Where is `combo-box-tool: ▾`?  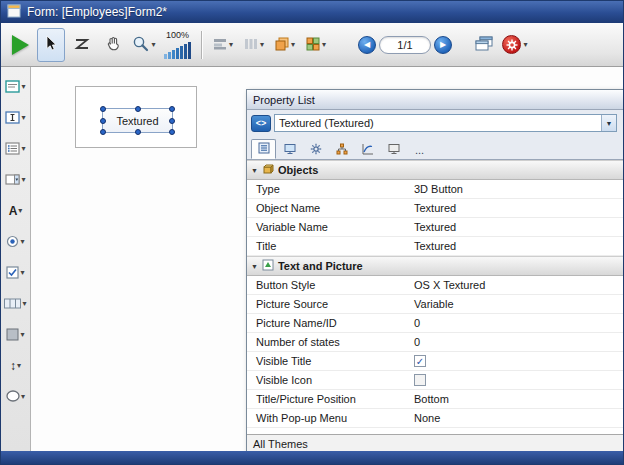 combo-box-tool: ▾ is located at coordinates (16, 180).